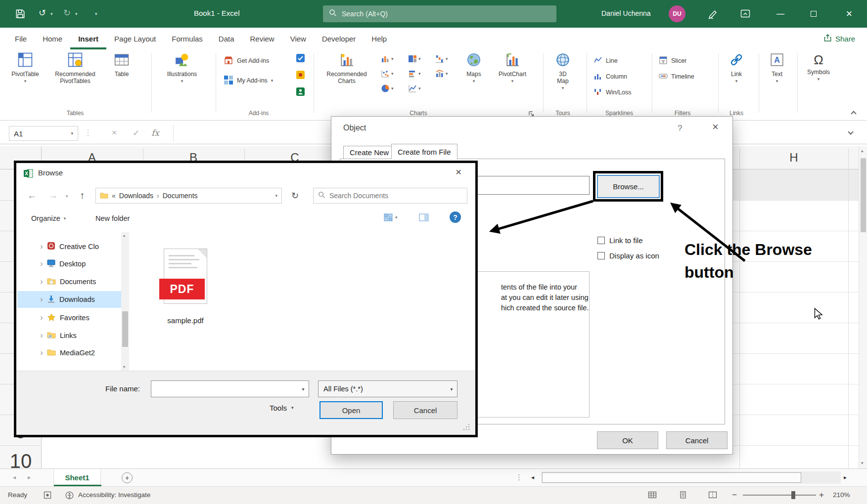 This screenshot has width=867, height=504. Describe the element at coordinates (390, 196) in the screenshot. I see `search-documents-box` at that location.